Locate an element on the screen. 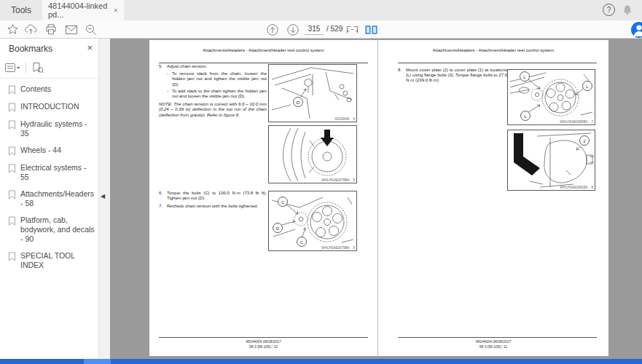 This screenshot has width=642, height=364. figure-5: WHLHSAE0078BA5 is located at coordinates (313, 154).